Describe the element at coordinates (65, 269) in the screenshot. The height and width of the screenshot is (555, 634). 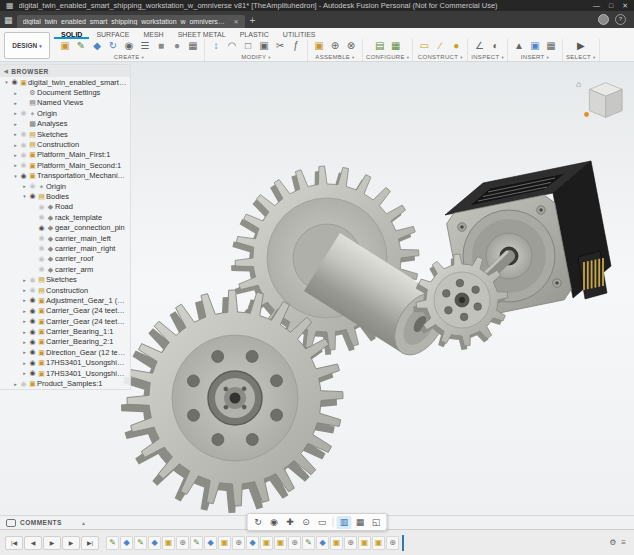
I see `browser-tree-row: ◉ ◆ carrier_arm` at that location.